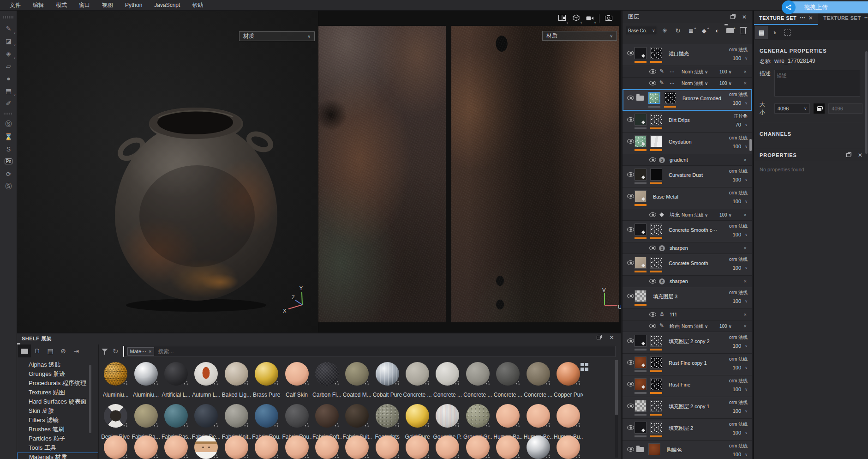  Describe the element at coordinates (688, 408) in the screenshot. I see `layer-row: 填充图层 2 copy 1orm 法线100∨` at that location.